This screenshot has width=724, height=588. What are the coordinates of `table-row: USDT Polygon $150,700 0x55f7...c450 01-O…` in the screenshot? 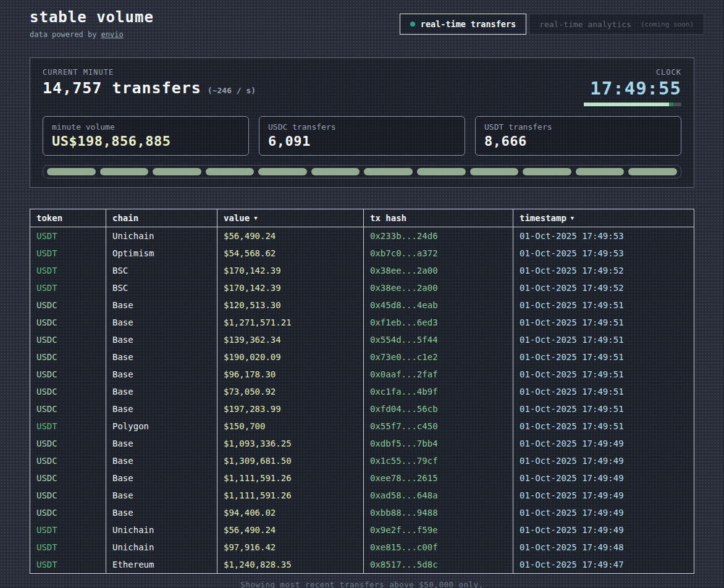 It's located at (362, 426).